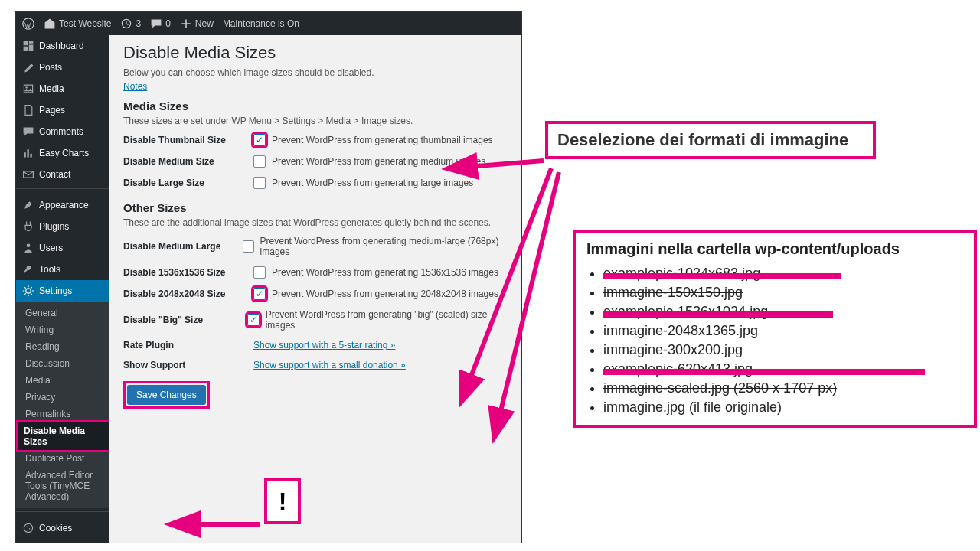 The width and height of the screenshot is (980, 551). What do you see at coordinates (783, 350) in the screenshot?
I see `uploads-file: immagine-300x200.jpg` at bounding box center [783, 350].